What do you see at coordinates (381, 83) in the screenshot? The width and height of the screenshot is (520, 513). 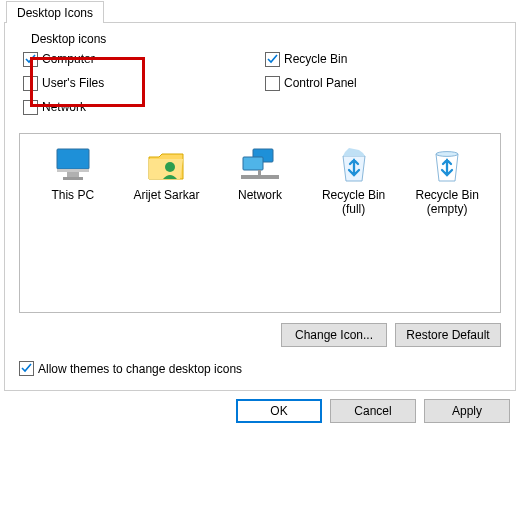 I see `checkbox-control-panel: Control Panel` at bounding box center [381, 83].